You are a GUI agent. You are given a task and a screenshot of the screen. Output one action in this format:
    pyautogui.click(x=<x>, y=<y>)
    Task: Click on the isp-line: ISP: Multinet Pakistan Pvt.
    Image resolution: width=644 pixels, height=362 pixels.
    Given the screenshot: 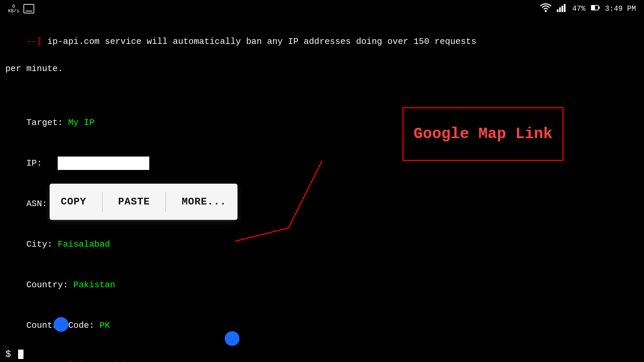 What is the action you would take?
    pyautogui.click(x=322, y=354)
    